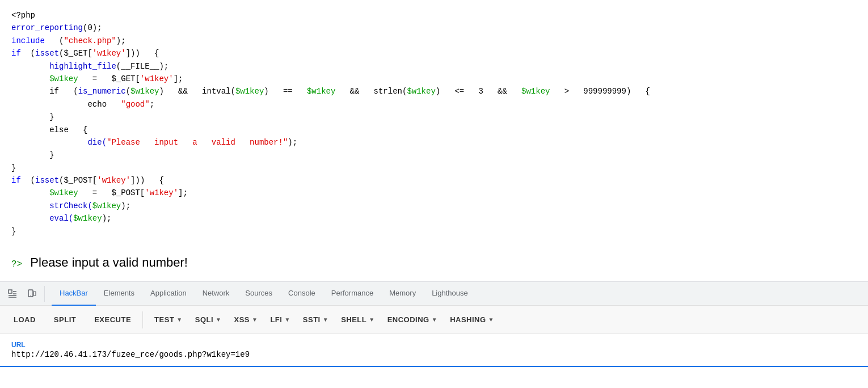  What do you see at coordinates (255, 320) in the screenshot?
I see `dropdown-arrow-xss: ▼` at bounding box center [255, 320].